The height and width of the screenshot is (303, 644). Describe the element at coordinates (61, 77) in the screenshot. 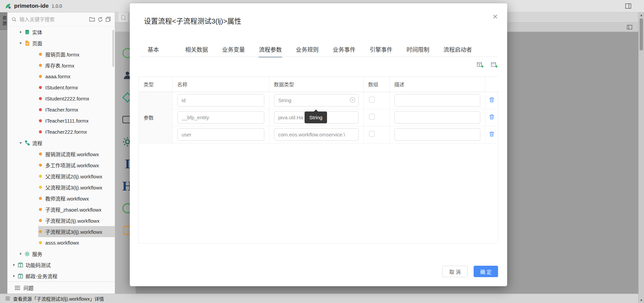

I see `tree-file-item: aaaa.formx` at that location.